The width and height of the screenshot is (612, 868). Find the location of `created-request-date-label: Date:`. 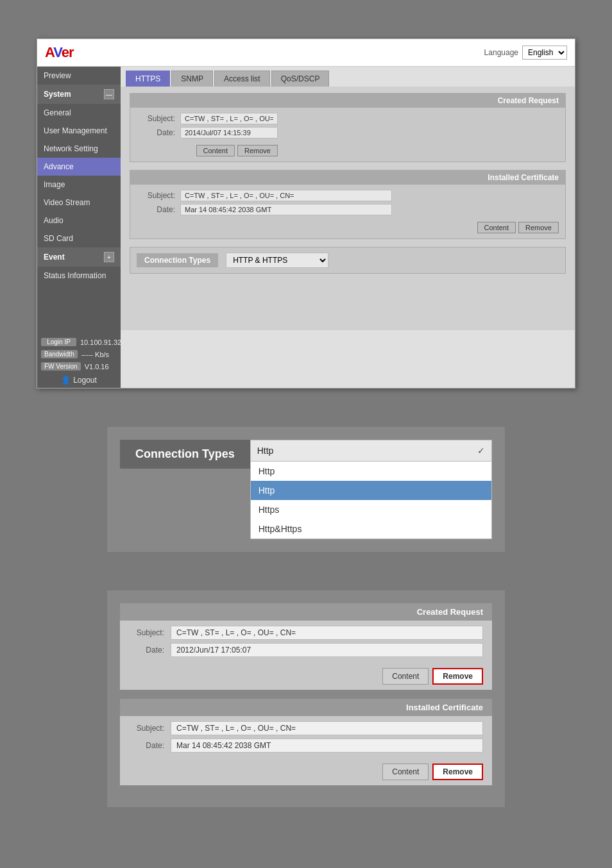

created-request-date-label: Date: is located at coordinates (159, 133).